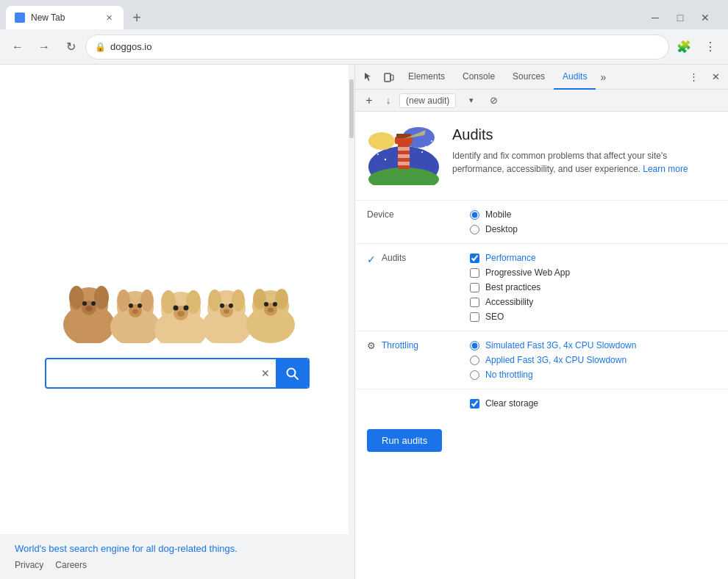  Describe the element at coordinates (475, 259) in the screenshot. I see `performance-checkbox` at that location.